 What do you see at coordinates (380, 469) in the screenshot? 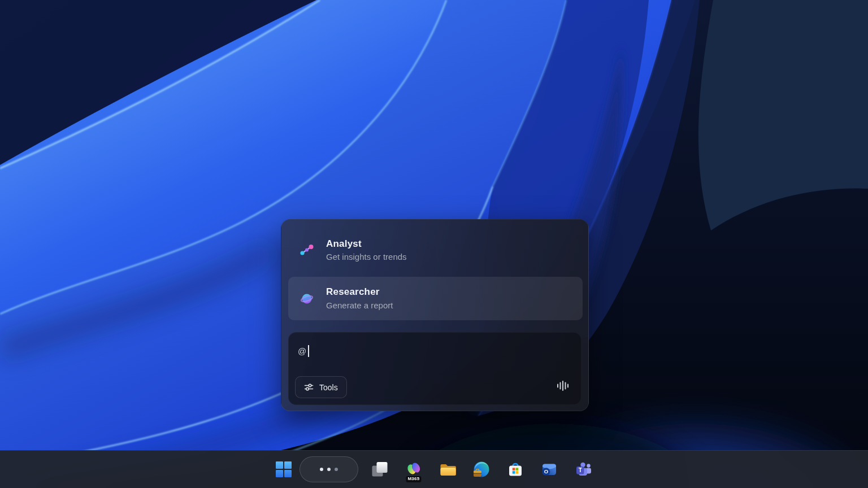
I see `task-view-button` at bounding box center [380, 469].